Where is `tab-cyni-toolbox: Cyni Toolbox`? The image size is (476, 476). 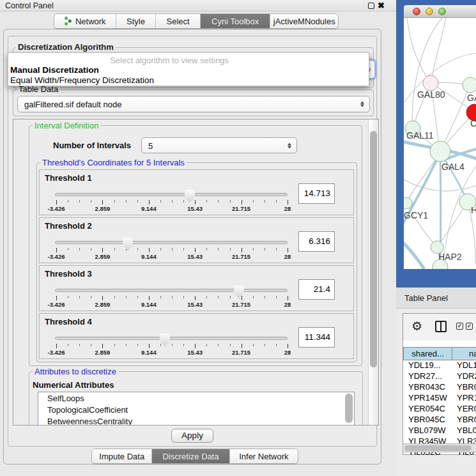 tab-cyni-toolbox: Cyni Toolbox is located at coordinates (236, 21).